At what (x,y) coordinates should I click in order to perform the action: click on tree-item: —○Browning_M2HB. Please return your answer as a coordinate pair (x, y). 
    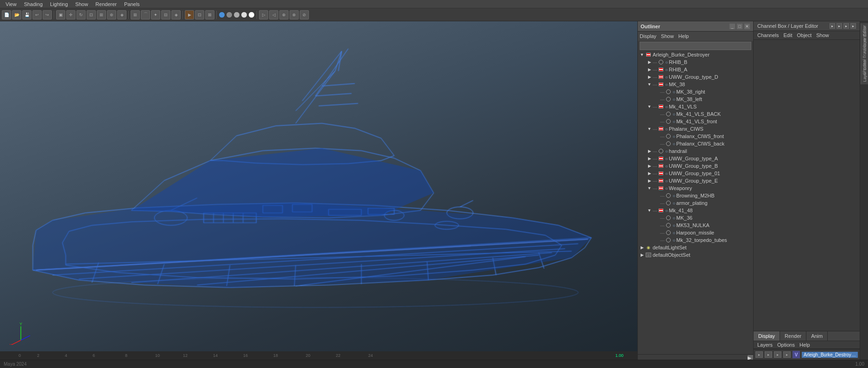
    Looking at the image, I should click on (696, 196).